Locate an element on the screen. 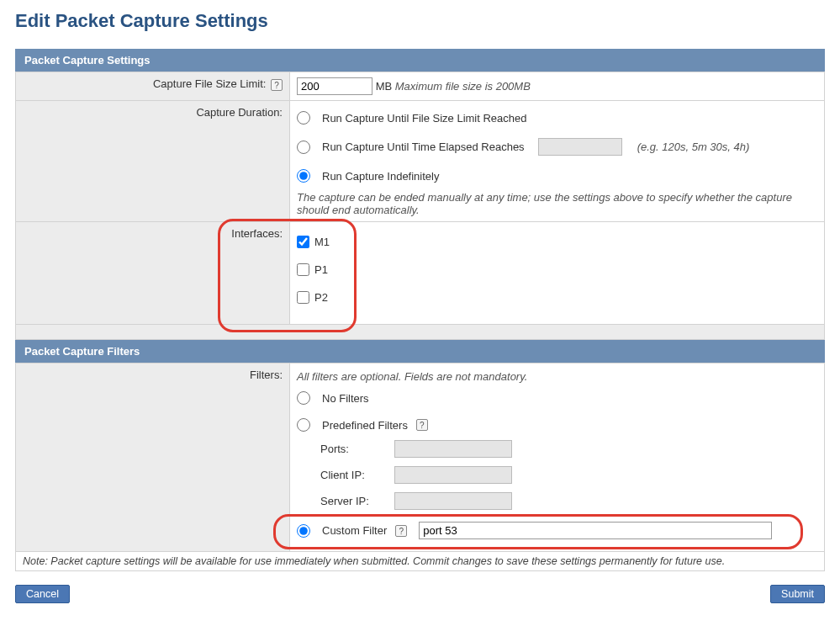  section-header-settings: Packet Capture Settings is located at coordinates (420, 61).